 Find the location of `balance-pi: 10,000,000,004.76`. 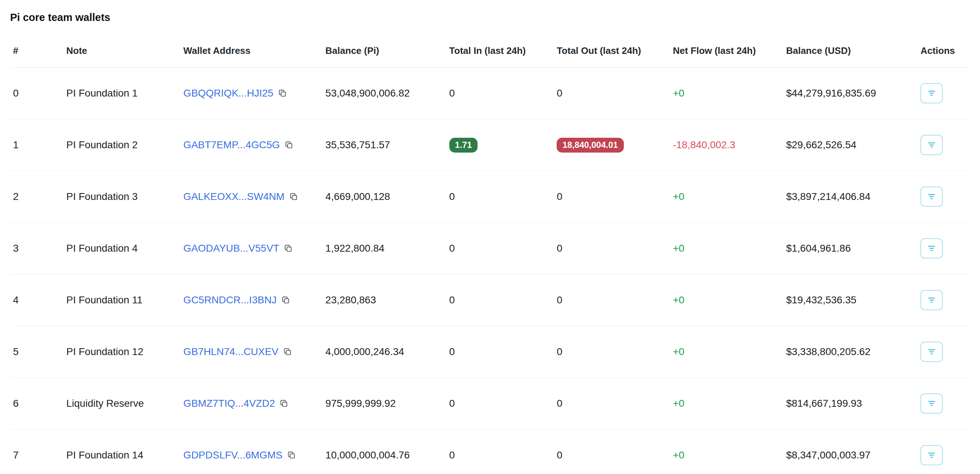

balance-pi: 10,000,000,004.76 is located at coordinates (383, 452).